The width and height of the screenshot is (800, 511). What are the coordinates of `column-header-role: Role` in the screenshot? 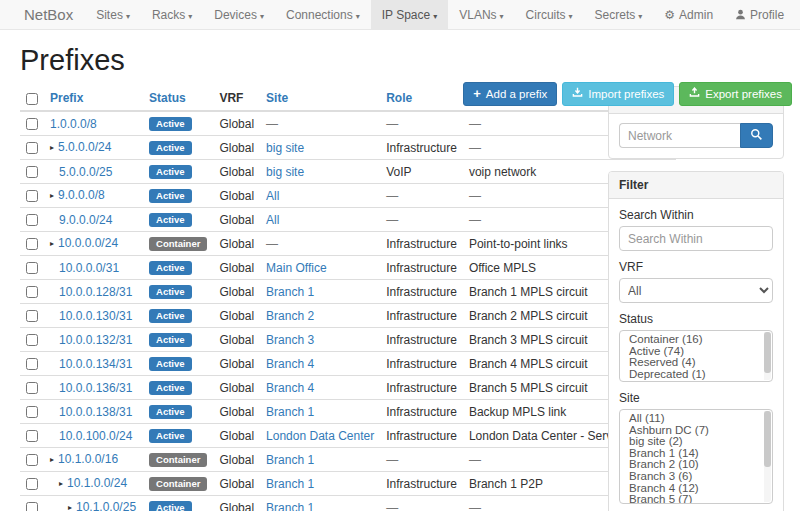 It's located at (422, 98).